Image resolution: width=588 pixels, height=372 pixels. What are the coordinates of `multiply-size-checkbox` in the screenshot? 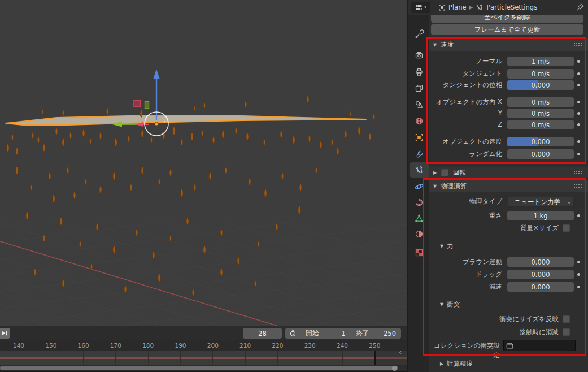 It's located at (566, 228).